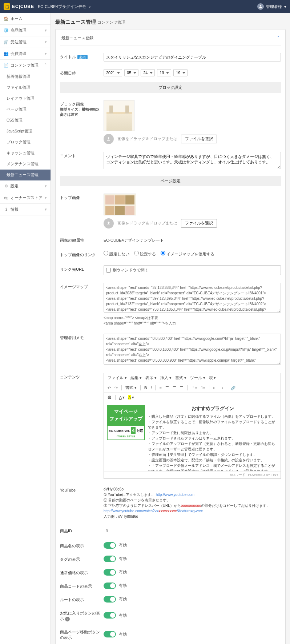 The width and height of the screenshot is (290, 644). What do you see at coordinates (278, 38) in the screenshot?
I see `collapse-icon: ˄` at bounding box center [278, 38].